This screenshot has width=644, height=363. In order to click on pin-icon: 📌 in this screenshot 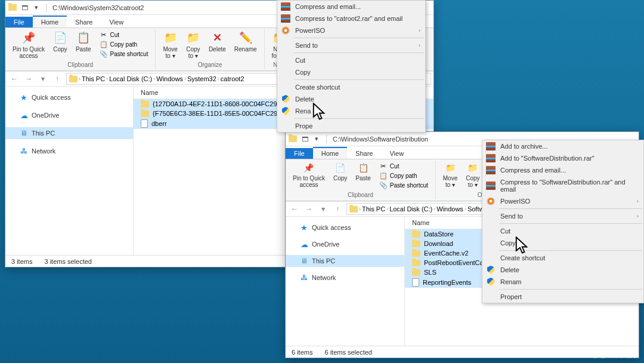, I will do `click(309, 168)`.